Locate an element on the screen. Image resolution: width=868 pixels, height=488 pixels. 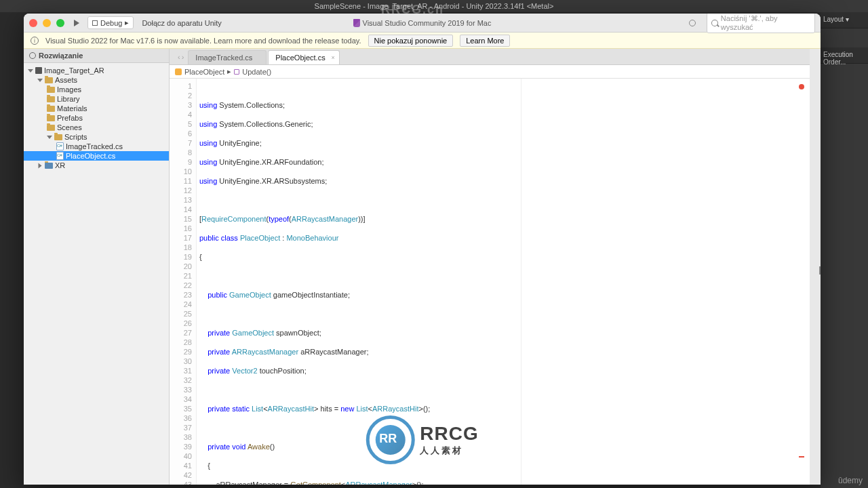
execution-order: Execution Order... is located at coordinates (844, 56).